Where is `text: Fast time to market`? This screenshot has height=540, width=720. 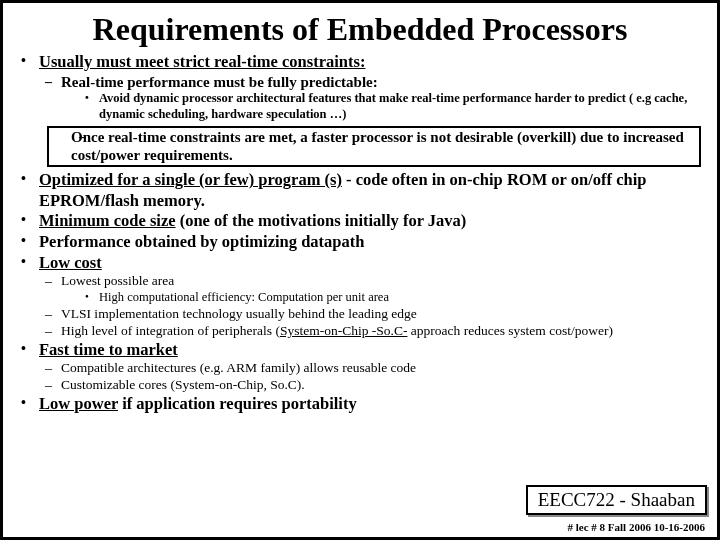
text: Fast time to market is located at coordinates (108, 350).